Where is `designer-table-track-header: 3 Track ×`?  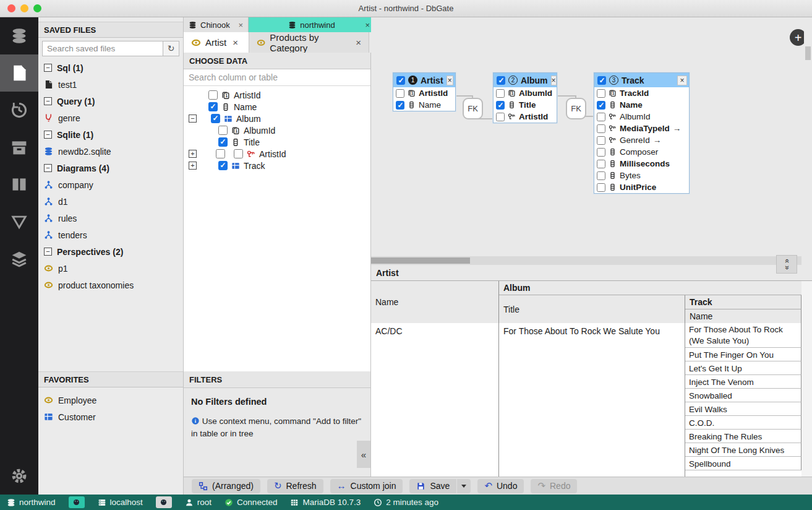
designer-table-track-header: 3 Track × is located at coordinates (642, 80).